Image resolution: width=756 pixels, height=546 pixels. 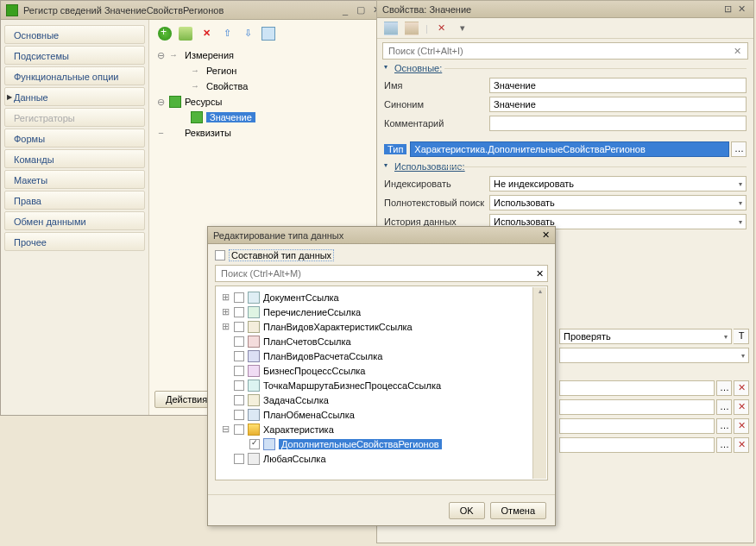 What do you see at coordinates (442, 28) in the screenshot?
I see `clear-icon: ✕` at bounding box center [442, 28].